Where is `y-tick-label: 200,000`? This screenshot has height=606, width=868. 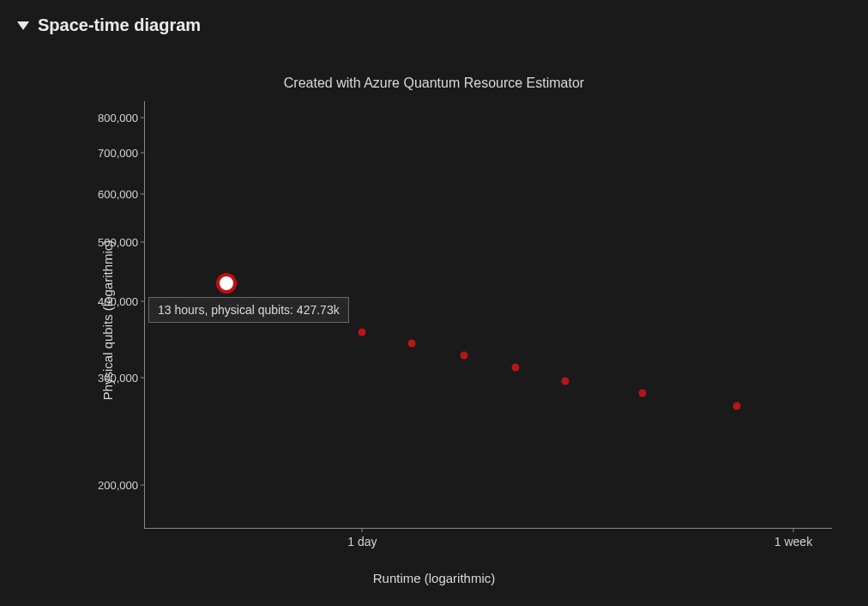
y-tick-label: 200,000 is located at coordinates (122, 484).